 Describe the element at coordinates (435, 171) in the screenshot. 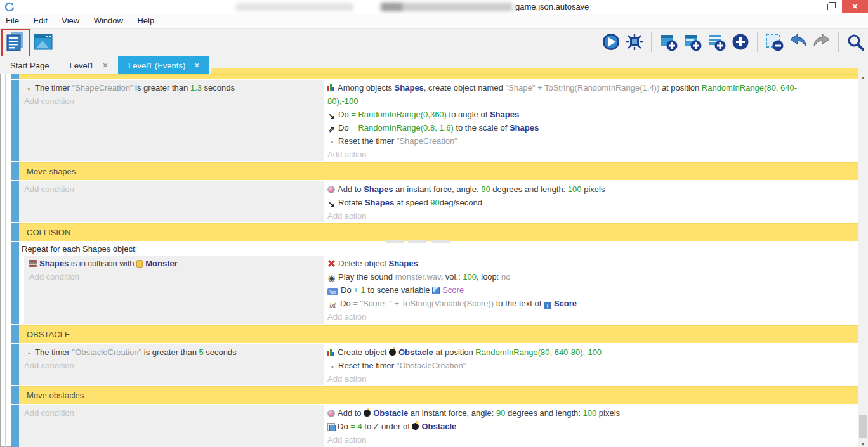

I see `comment-row: Move shapes` at that location.